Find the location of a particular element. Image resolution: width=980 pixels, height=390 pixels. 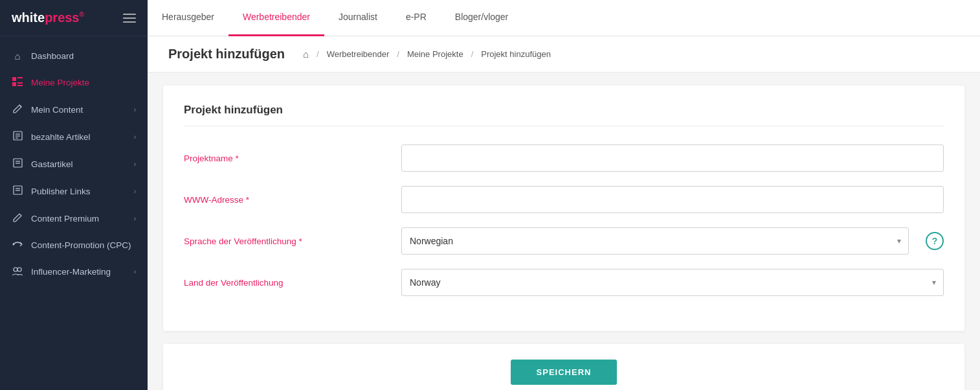

sidebar: ⌂ Dashboard Meine Projekte Mein Content is located at coordinates (74, 213).